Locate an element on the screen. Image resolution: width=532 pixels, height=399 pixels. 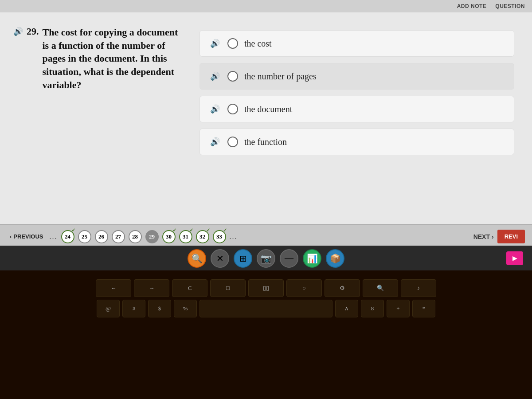
key-space is located at coordinates (266, 309).